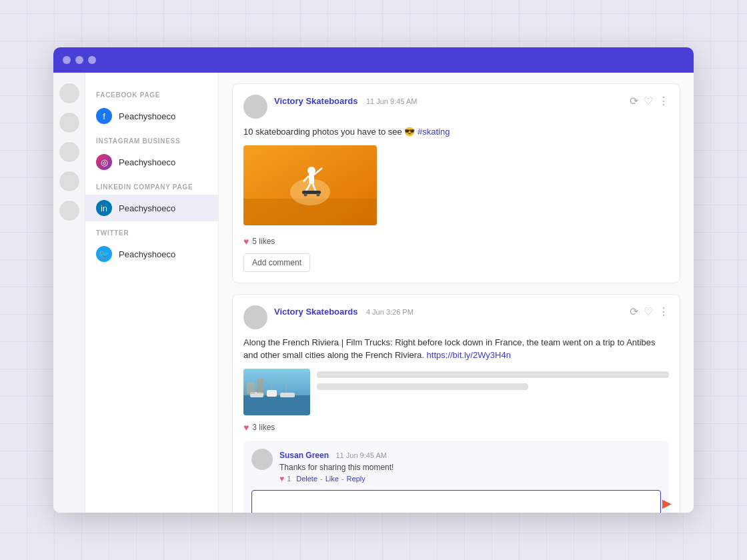 Image resolution: width=747 pixels, height=560 pixels. Describe the element at coordinates (316, 101) in the screenshot. I see `post-author-1: Victory Skateboards` at that location.